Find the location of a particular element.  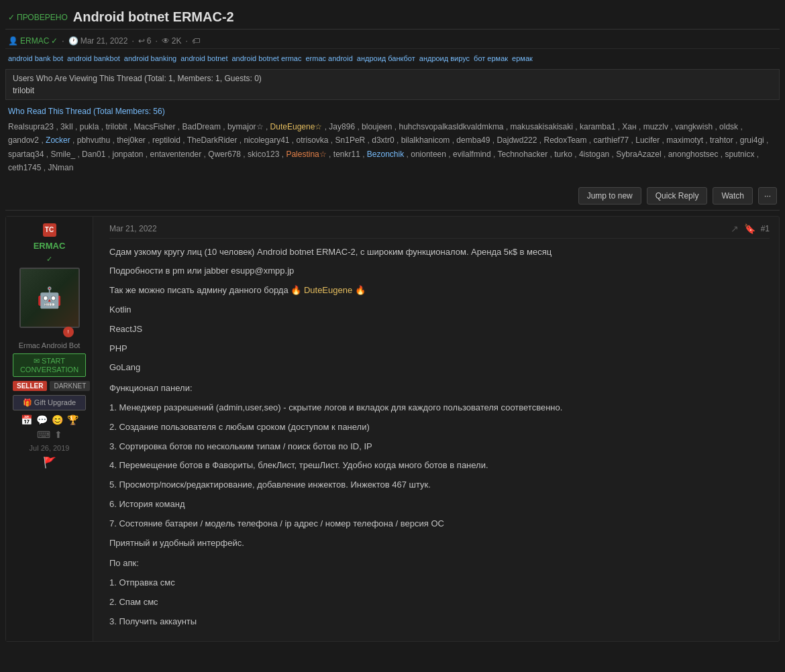

member-thedarkrider: TheDarkRider is located at coordinates (212, 140).